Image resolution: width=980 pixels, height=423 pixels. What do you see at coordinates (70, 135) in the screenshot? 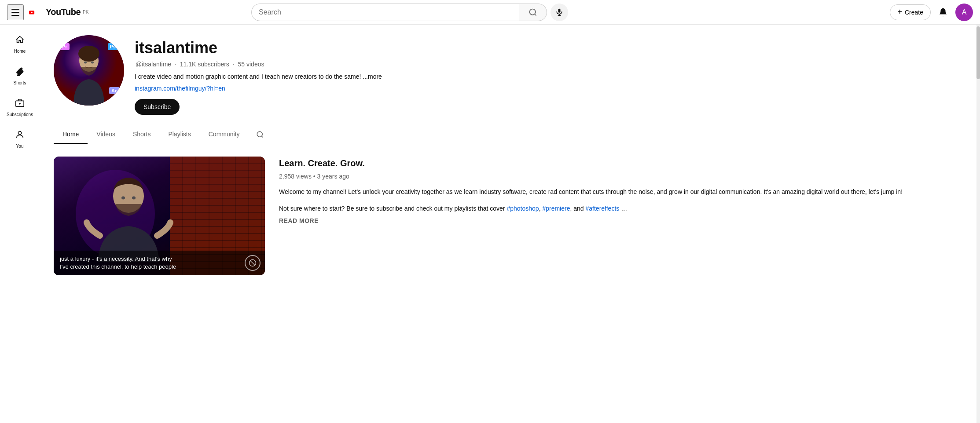
I see `tab-home: Home` at bounding box center [70, 135].